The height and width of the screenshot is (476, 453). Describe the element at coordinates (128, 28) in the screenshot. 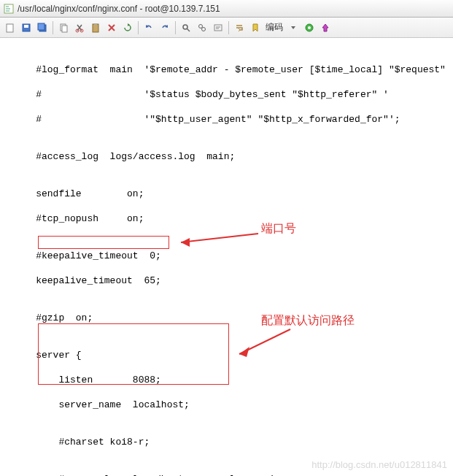

I see `refresh-button` at that location.